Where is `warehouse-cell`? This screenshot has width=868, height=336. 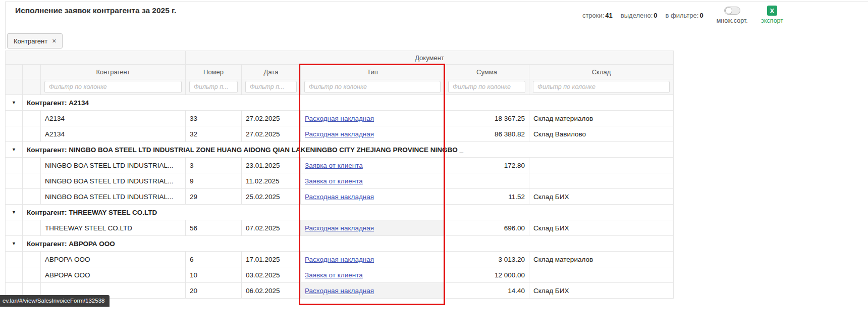
warehouse-cell is located at coordinates (602, 275).